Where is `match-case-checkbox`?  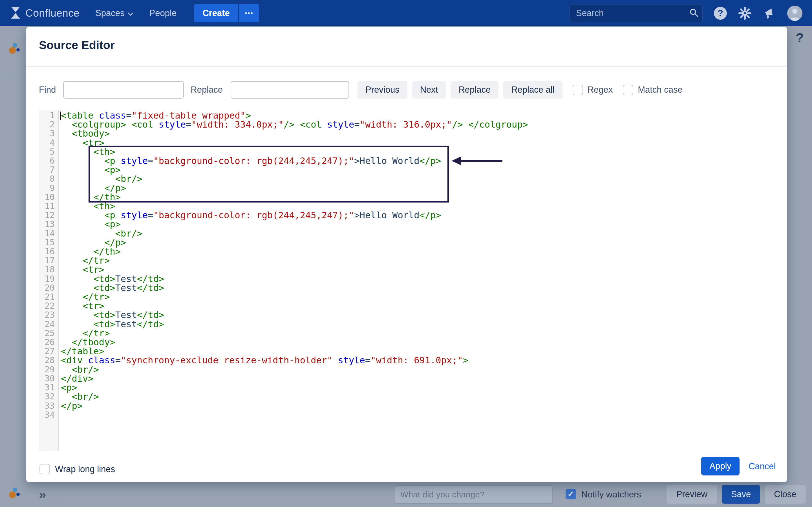 match-case-checkbox is located at coordinates (628, 90).